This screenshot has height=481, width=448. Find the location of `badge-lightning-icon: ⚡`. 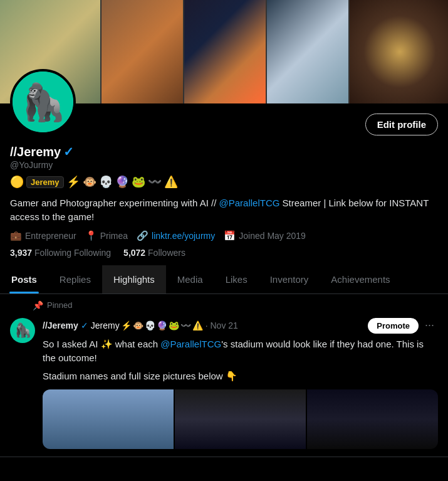

badge-lightning-icon: ⚡ is located at coordinates (73, 182).